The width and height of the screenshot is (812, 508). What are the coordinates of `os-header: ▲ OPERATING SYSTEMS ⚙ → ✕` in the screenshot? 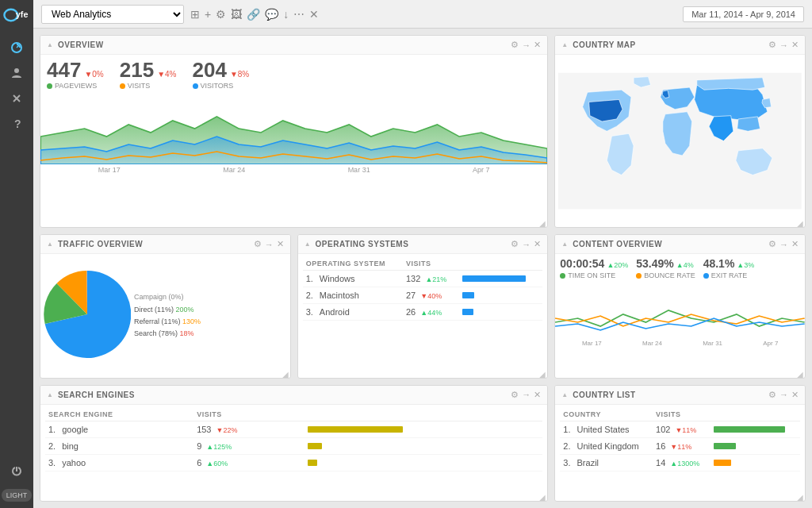 It's located at (423, 244).